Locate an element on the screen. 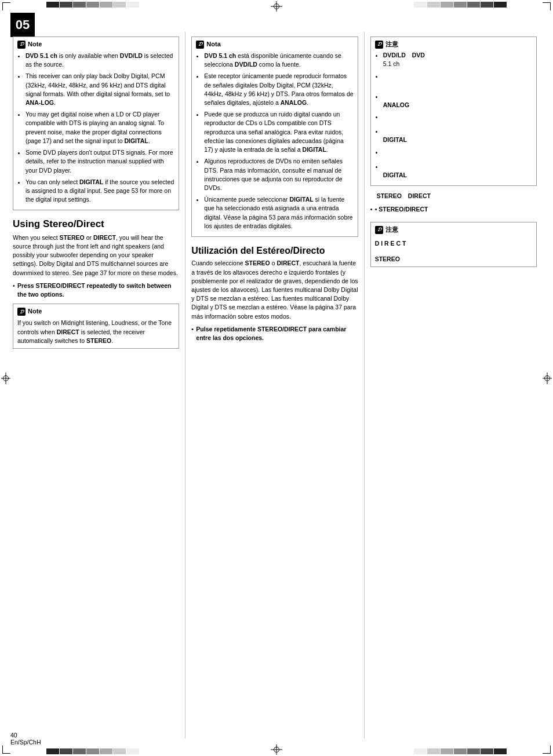 The width and height of the screenshot is (553, 756). note-item-3: You may get digital noise when a LD or C… is located at coordinates (100, 127).